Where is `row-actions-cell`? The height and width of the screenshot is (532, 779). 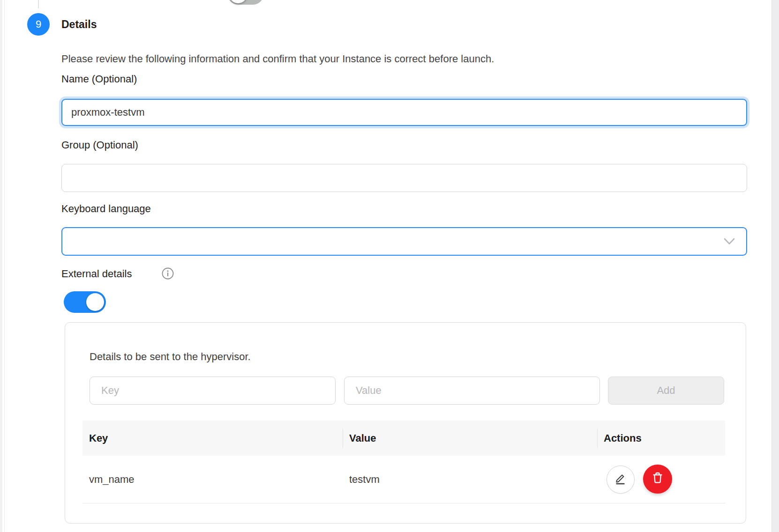
row-actions-cell is located at coordinates (661, 480).